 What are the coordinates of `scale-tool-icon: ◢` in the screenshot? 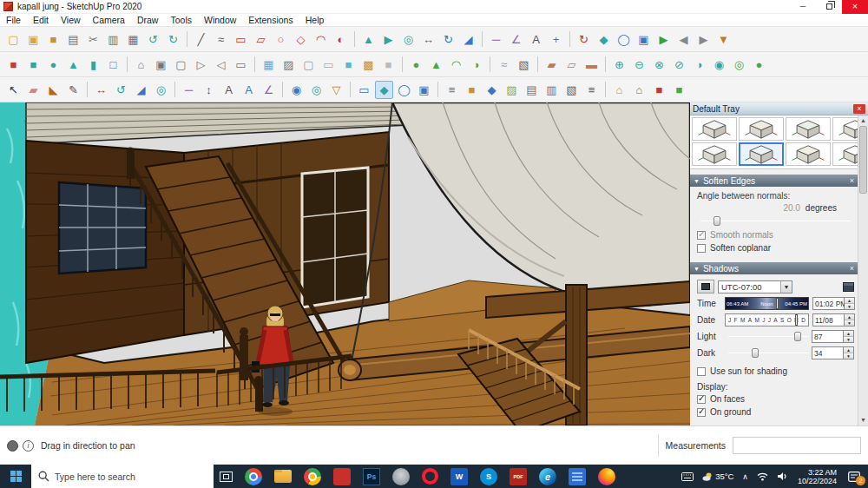 It's located at (141, 90).